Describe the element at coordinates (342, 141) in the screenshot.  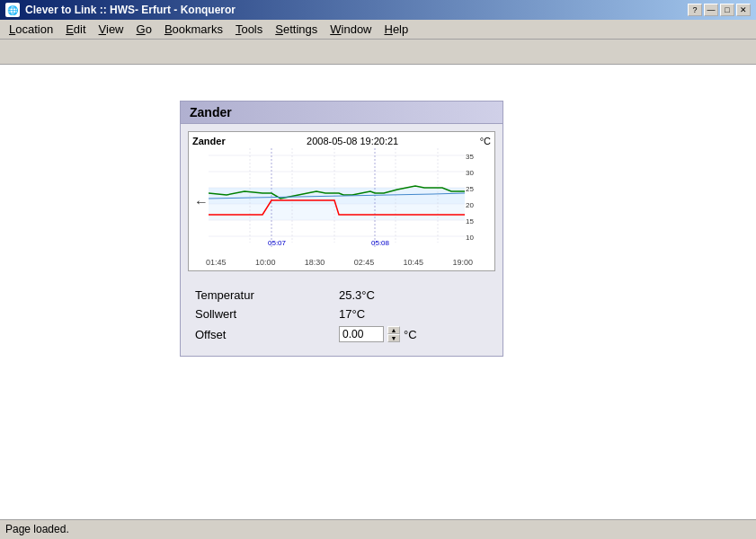
I see `chart-header: Zander 2008-05-08 19:20:21 °C` at that location.